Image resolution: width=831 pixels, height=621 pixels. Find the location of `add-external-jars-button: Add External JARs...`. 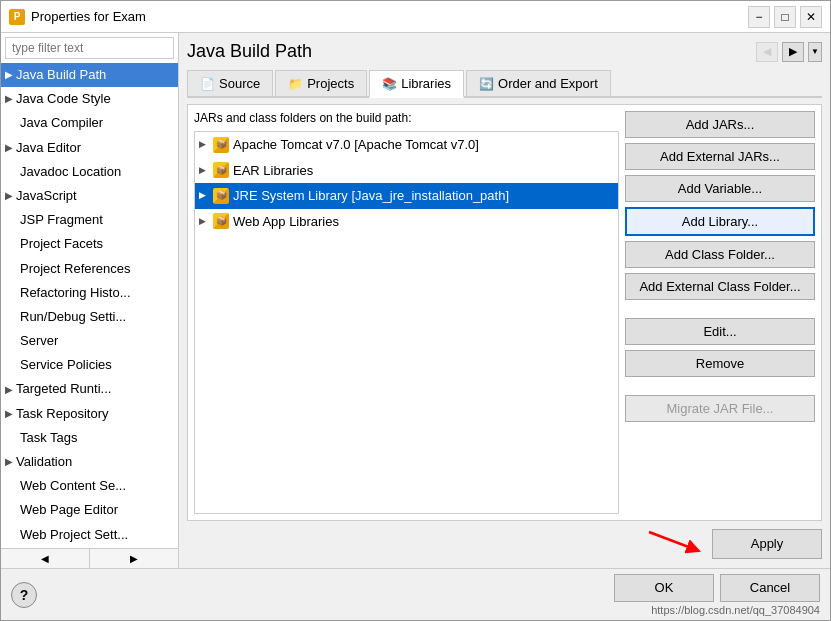

add-external-jars-button: Add External JARs... is located at coordinates (720, 156).